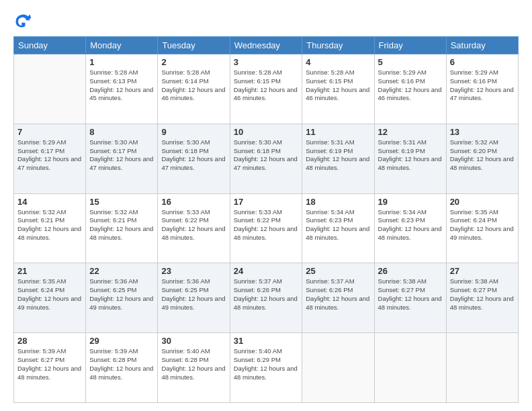  What do you see at coordinates (50, 368) in the screenshot?
I see `calendar-cell: 28Sunrise: 5:39 AMSunset: 6:27 PMDayligh…` at bounding box center [50, 368].